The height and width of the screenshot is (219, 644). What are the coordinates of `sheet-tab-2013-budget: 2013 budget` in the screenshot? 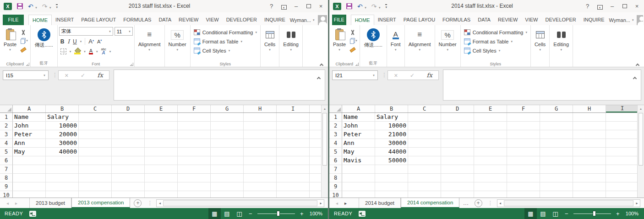 It's located at (50, 203).